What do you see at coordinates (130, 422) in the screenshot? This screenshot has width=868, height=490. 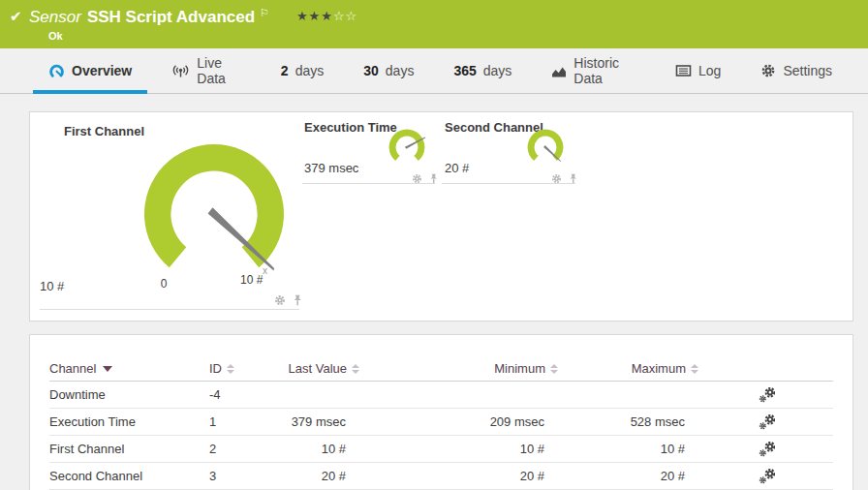 I see `channel-name: Execution Time` at bounding box center [130, 422].